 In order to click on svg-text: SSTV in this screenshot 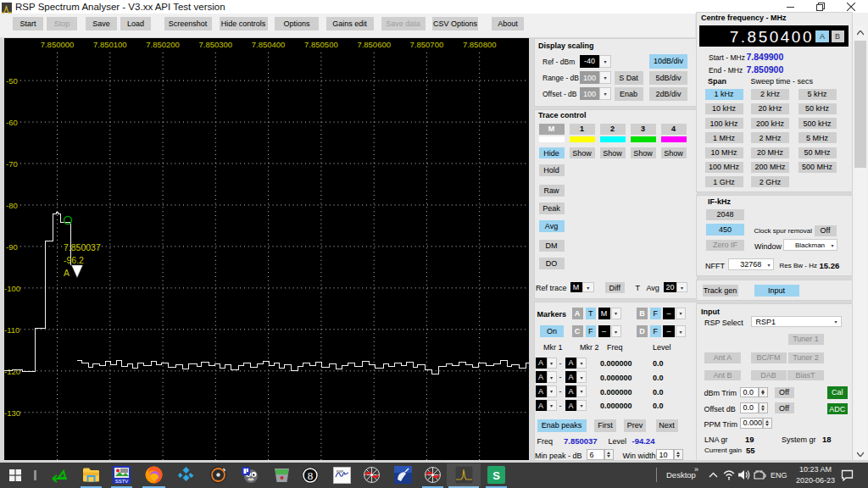, I will do `click(122, 481)`.